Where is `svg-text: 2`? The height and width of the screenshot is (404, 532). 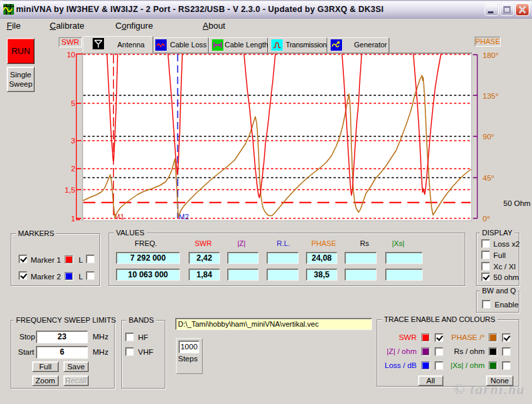 svg-text: 2 is located at coordinates (73, 169).